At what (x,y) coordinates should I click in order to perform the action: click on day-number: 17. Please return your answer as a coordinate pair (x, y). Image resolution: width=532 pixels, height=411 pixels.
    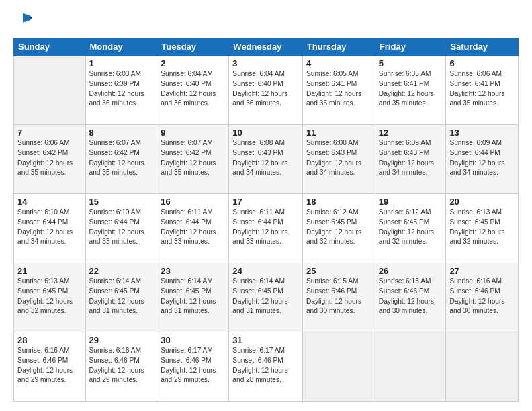
    Looking at the image, I should click on (266, 201).